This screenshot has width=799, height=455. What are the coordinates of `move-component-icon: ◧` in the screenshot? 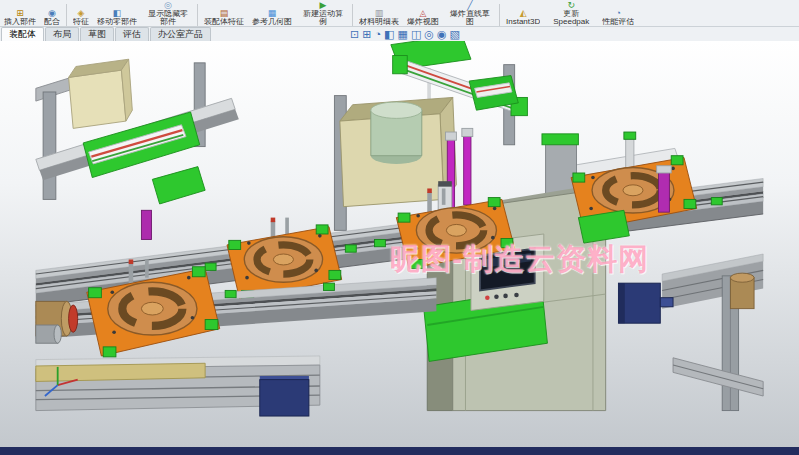 It's located at (118, 14).